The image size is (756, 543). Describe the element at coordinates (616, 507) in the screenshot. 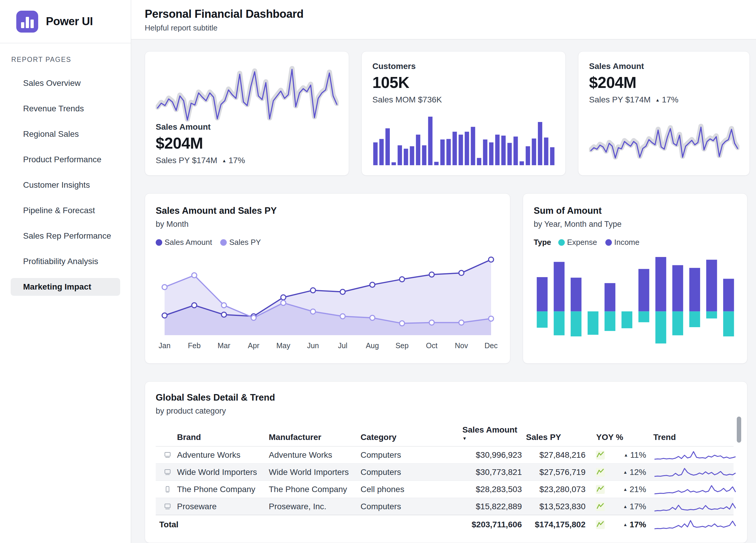

I see `cell-yoy: ▲17%` at that location.